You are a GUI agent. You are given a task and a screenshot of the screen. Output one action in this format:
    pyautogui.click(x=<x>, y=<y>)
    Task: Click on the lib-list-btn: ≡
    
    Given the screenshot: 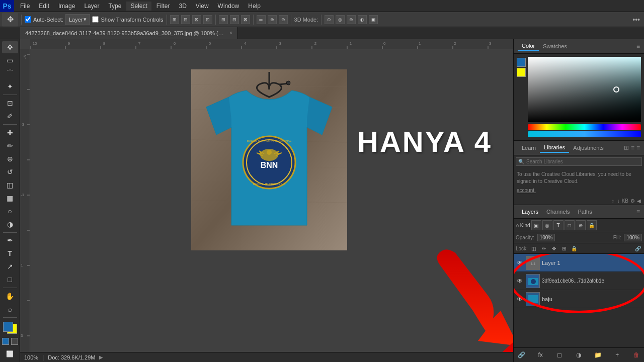 What is the action you would take?
    pyautogui.click(x=633, y=148)
    